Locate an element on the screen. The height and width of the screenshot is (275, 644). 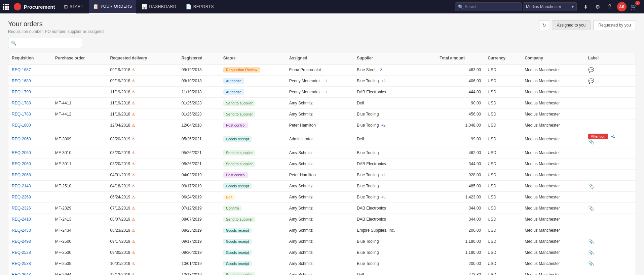
table-row: REQ-2433MF-243408/23/2019 ⚠08/23/2019Goo… is located at coordinates (322, 230).